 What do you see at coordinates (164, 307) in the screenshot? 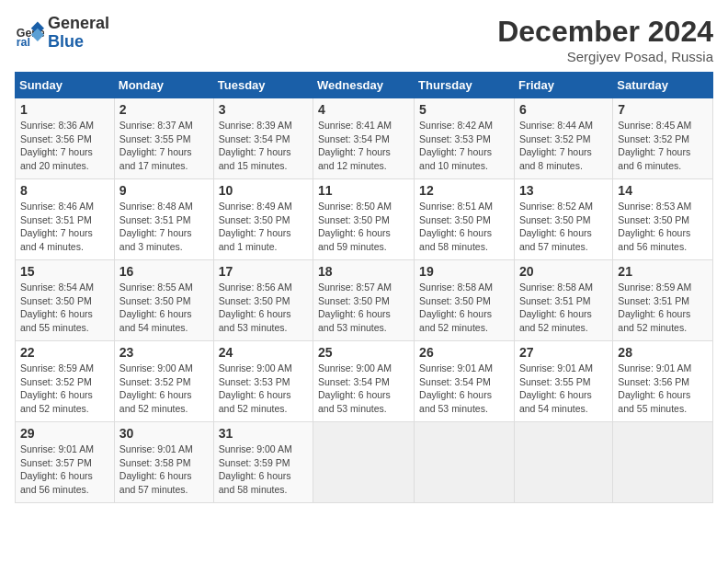
I see `day-info: Sunrise: 8:55 AM Sunset: 3:50 PM Dayligh…` at bounding box center [164, 307].